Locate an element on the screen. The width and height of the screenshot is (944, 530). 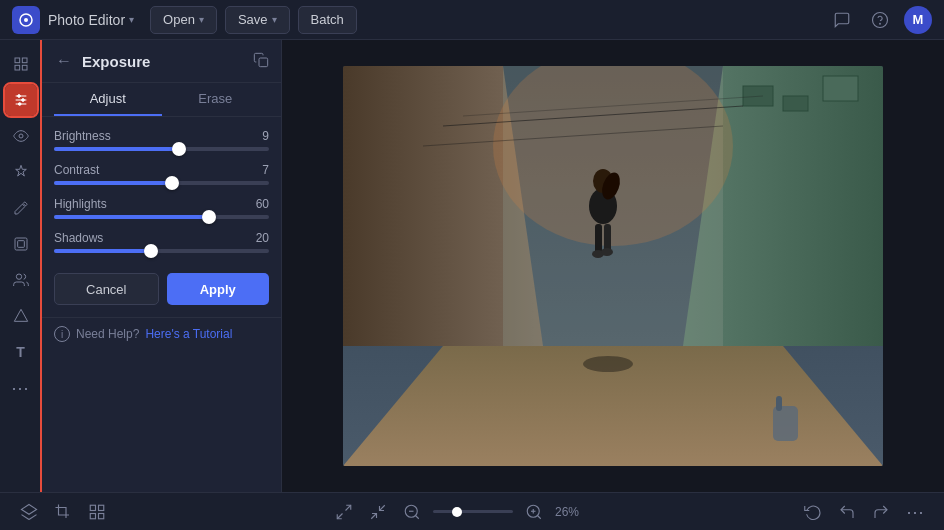
header-right: M is located at coordinates (880, 20).